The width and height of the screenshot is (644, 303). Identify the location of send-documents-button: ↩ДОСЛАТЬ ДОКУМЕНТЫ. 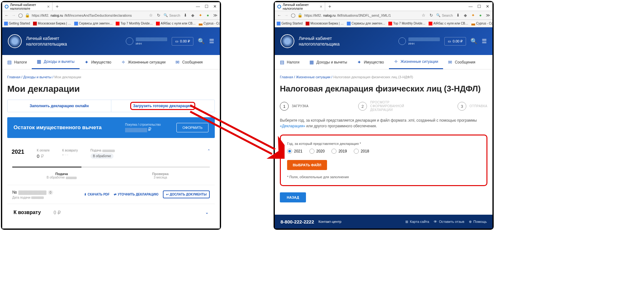
(186, 194).